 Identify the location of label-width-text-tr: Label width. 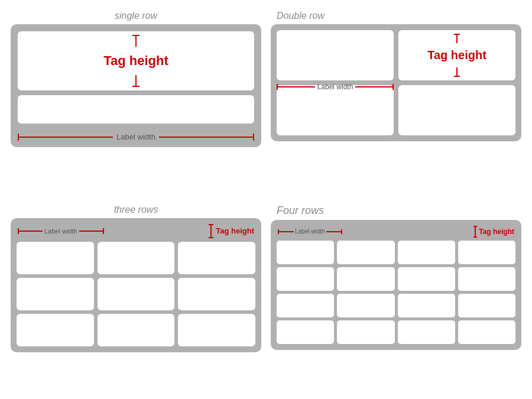
(61, 231).